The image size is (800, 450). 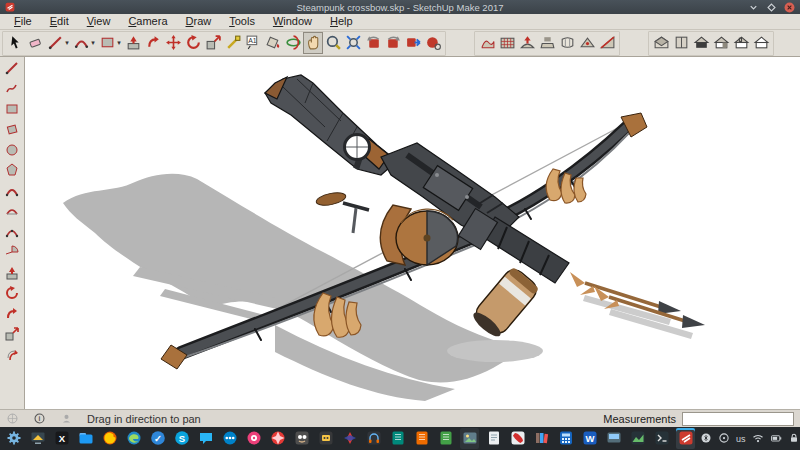 What do you see at coordinates (342, 22) in the screenshot?
I see `menu-help: Help` at bounding box center [342, 22].